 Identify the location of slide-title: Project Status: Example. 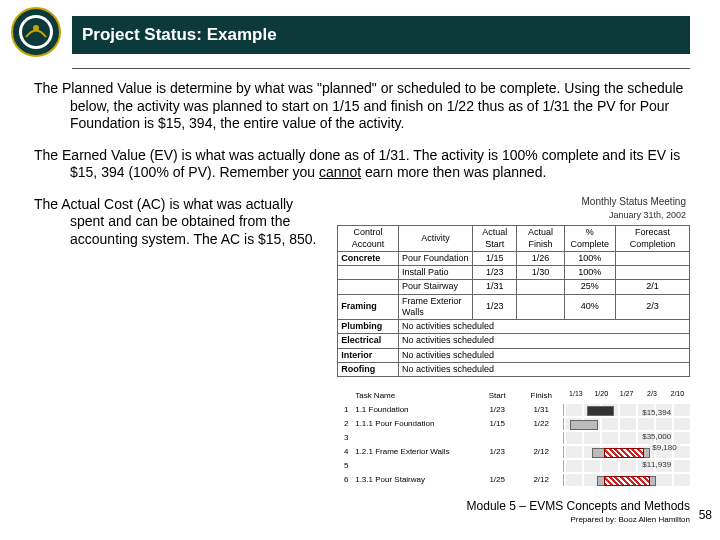
(180, 35).